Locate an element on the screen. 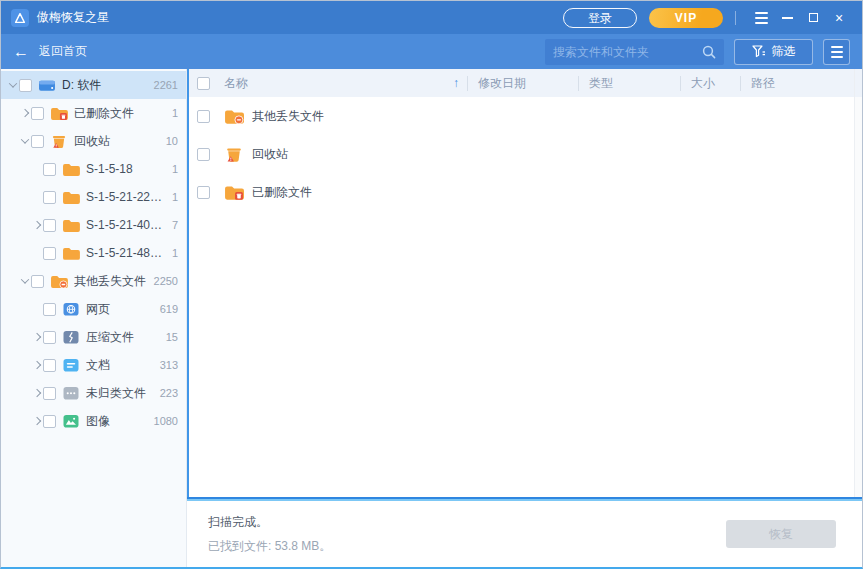 Image resolution: width=865 pixels, height=571 pixels. tree-item: 文档313 is located at coordinates (94, 365).